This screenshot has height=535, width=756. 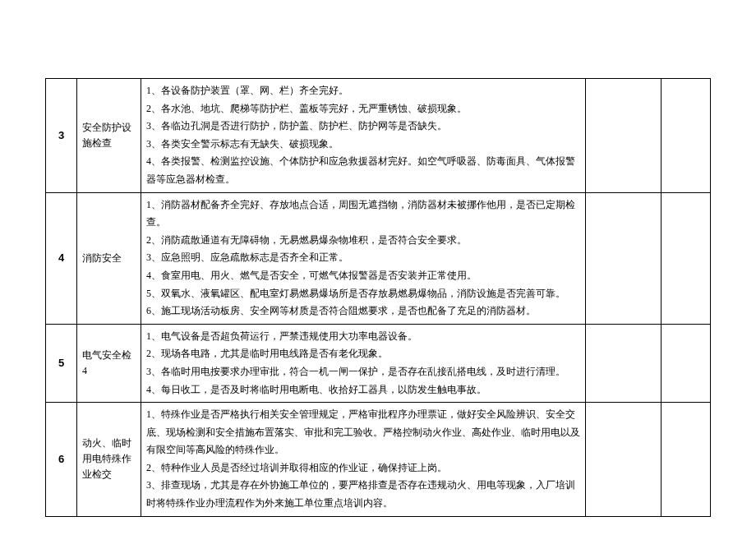 I want to click on row-number: 5, so click(x=62, y=363).